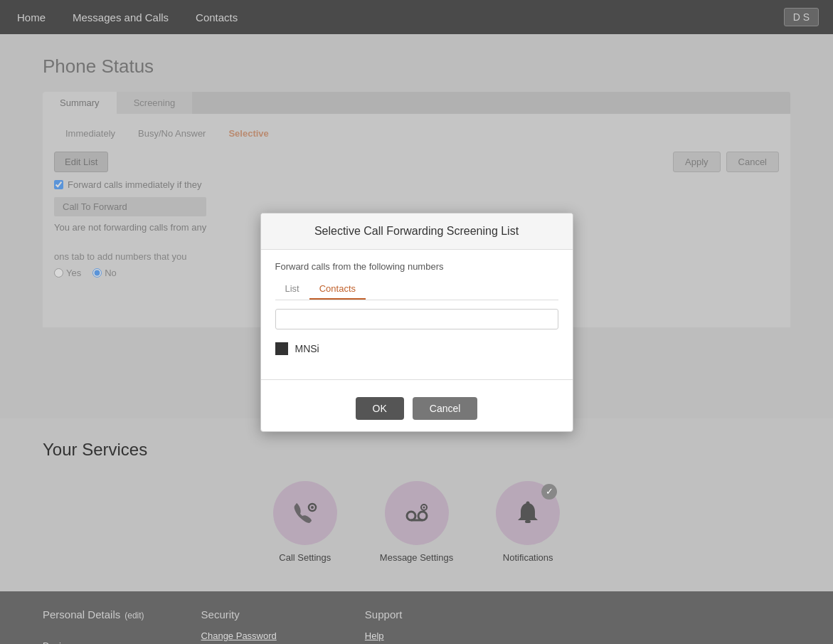 The width and height of the screenshot is (833, 644). I want to click on modal-tabs: List Contacts, so click(417, 290).